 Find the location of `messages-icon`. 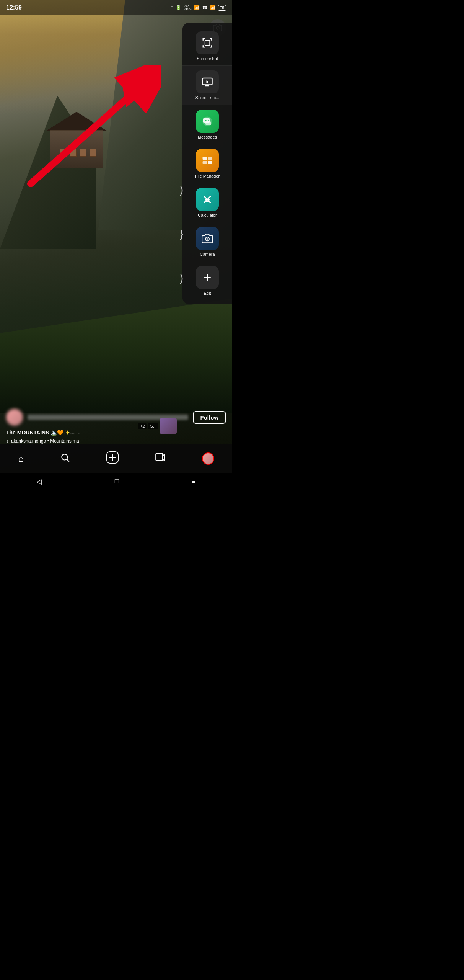

messages-icon is located at coordinates (207, 121).